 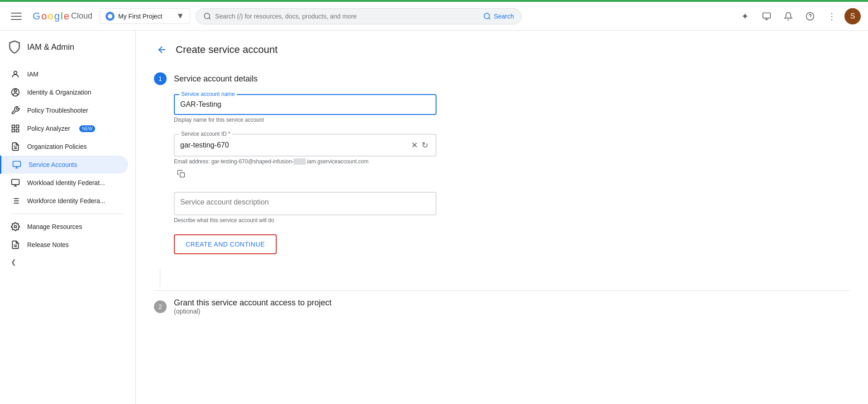 What do you see at coordinates (745, 16) in the screenshot?
I see `sparkle-icon: ✦` at bounding box center [745, 16].